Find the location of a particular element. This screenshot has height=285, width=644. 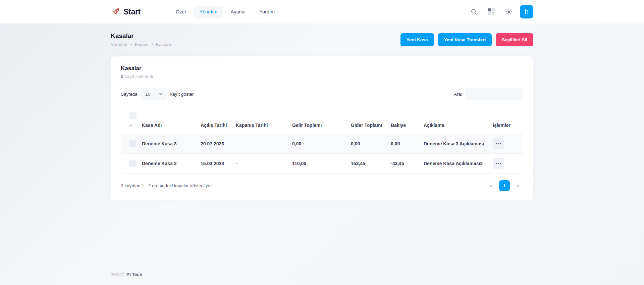

select-all-checkbox is located at coordinates (133, 116).